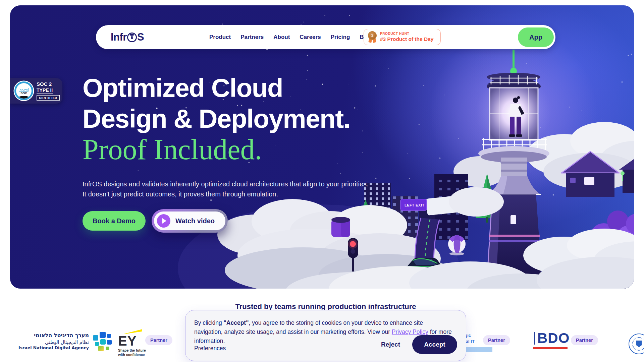 The width and height of the screenshot is (644, 362). What do you see at coordinates (415, 205) in the screenshot?
I see `exit-sign-text: LEFT EXIT` at bounding box center [415, 205].